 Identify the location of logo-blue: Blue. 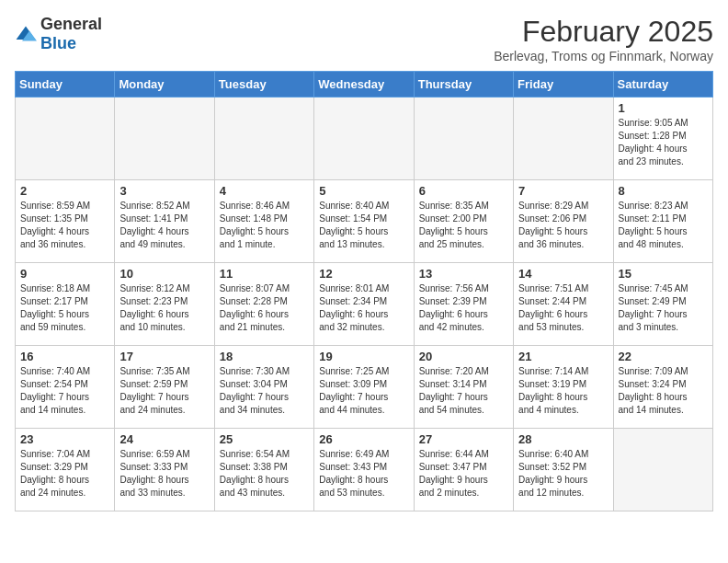
(59, 43).